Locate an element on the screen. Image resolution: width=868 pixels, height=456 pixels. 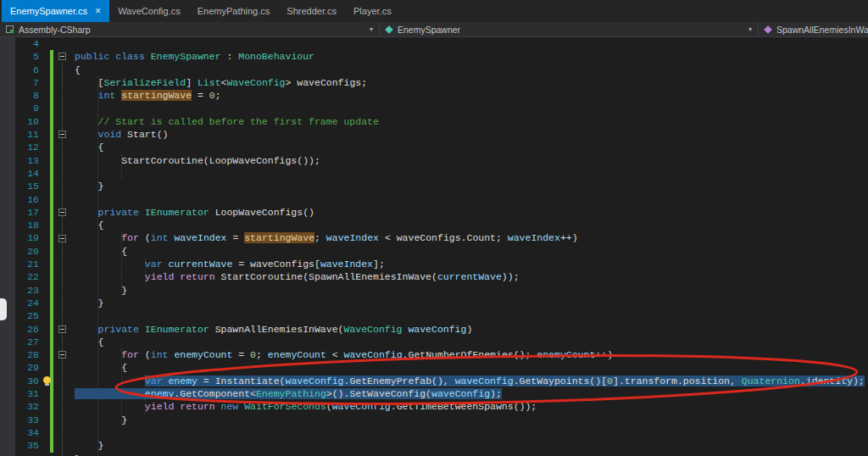
code-token: } is located at coordinates (90, 303).